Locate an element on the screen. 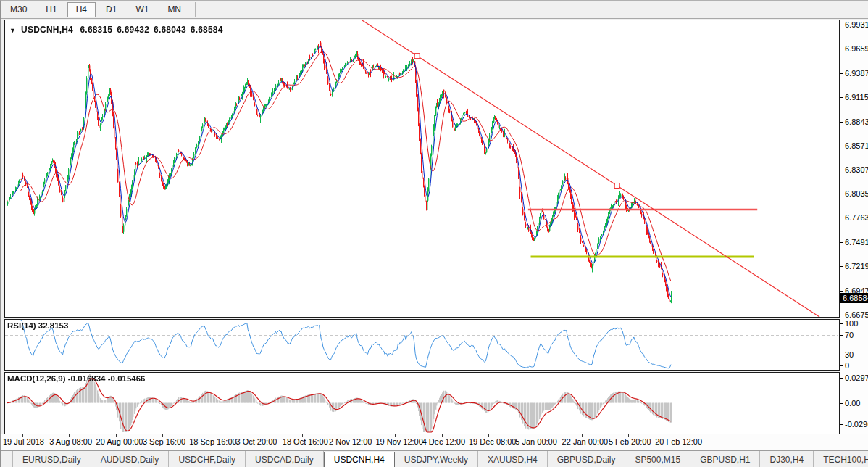 The height and width of the screenshot is (467, 868). symbol-tab-gbpusd: GBPUSD,H1 is located at coordinates (725, 459).